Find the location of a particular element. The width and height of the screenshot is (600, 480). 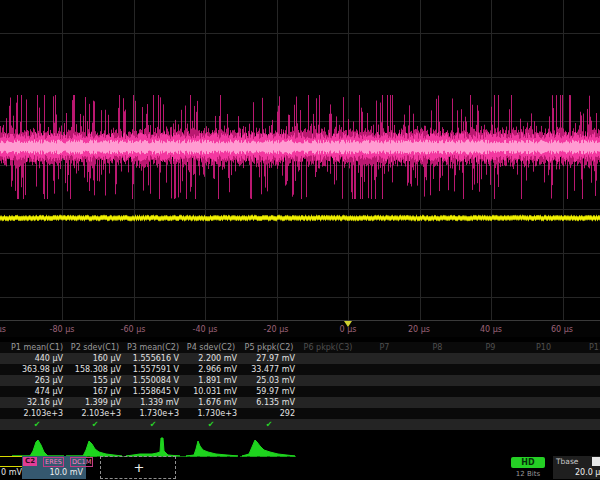

channel-c2-scale: 10.0 mV is located at coordinates (54, 473).